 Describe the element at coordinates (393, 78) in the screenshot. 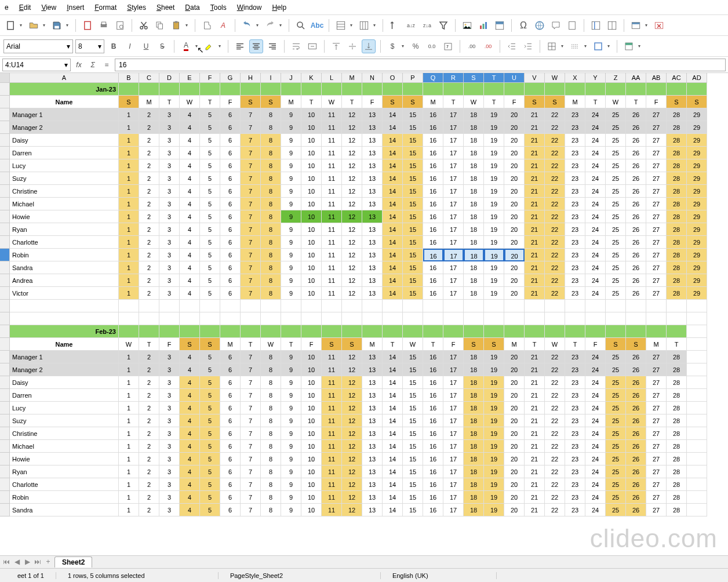

I see `column-header: O` at that location.